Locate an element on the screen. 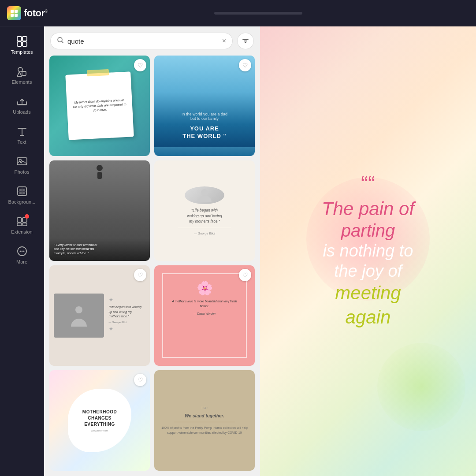  canvas-line4: the joy of is located at coordinates (368, 271).